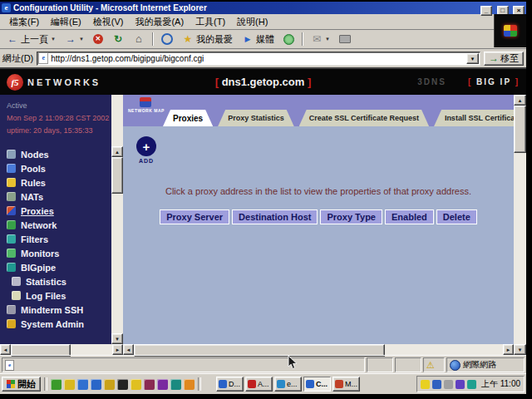  What do you see at coordinates (259, 58) in the screenshot?
I see `url-text: http://dns1.getop.com/bigipgui/bigconf.c…` at bounding box center [259, 58].